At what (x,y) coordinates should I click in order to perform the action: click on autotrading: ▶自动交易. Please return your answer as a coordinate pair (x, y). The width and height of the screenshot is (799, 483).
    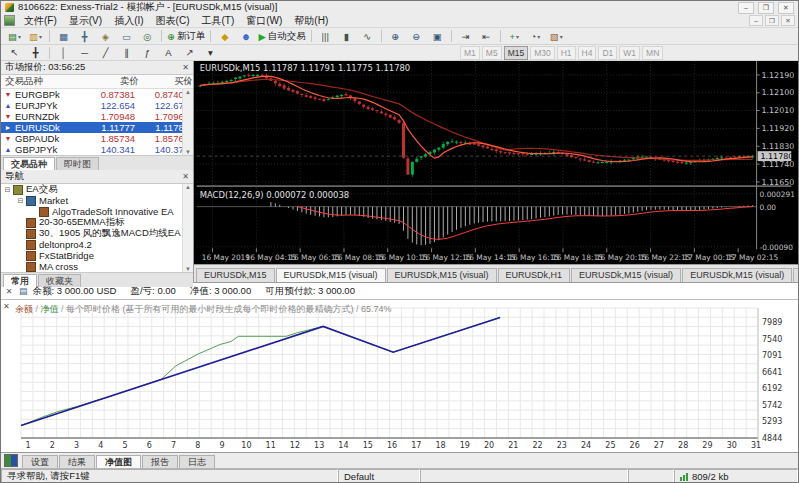
    Looking at the image, I should click on (282, 36).